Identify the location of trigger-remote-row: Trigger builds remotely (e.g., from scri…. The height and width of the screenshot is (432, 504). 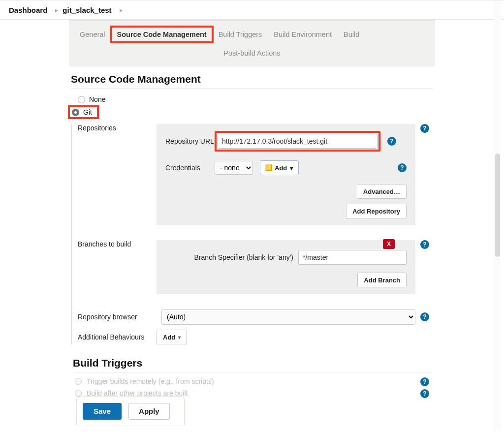
(252, 381).